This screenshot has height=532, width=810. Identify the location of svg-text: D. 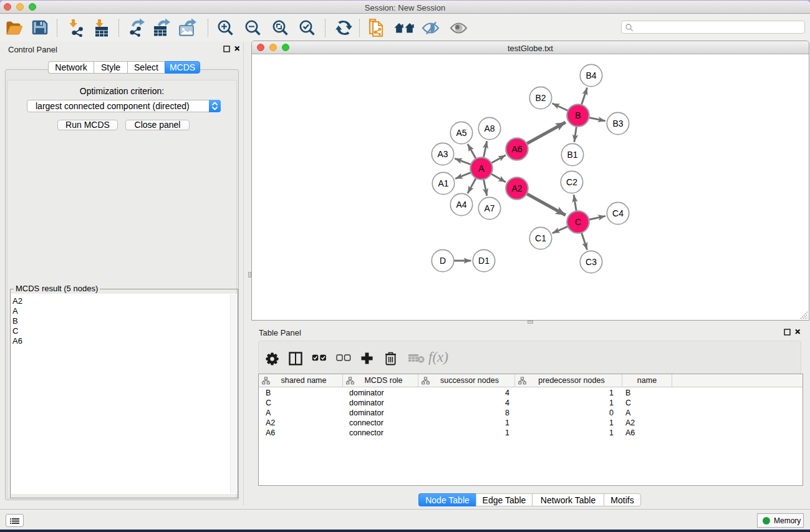
(443, 261).